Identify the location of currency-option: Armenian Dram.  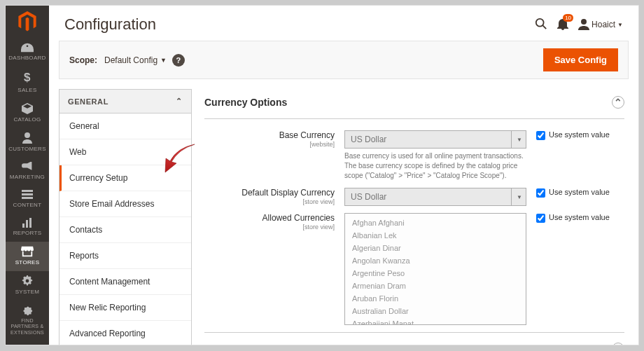
(435, 286).